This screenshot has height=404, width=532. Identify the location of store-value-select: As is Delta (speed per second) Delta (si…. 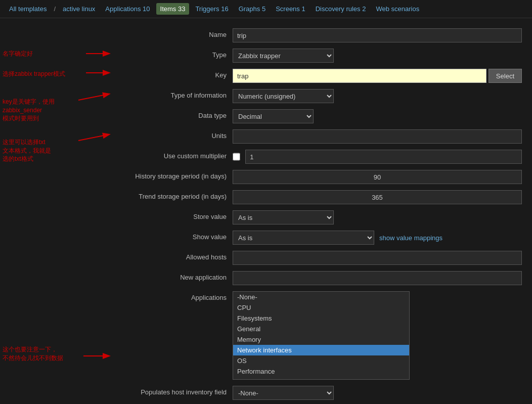
(283, 217).